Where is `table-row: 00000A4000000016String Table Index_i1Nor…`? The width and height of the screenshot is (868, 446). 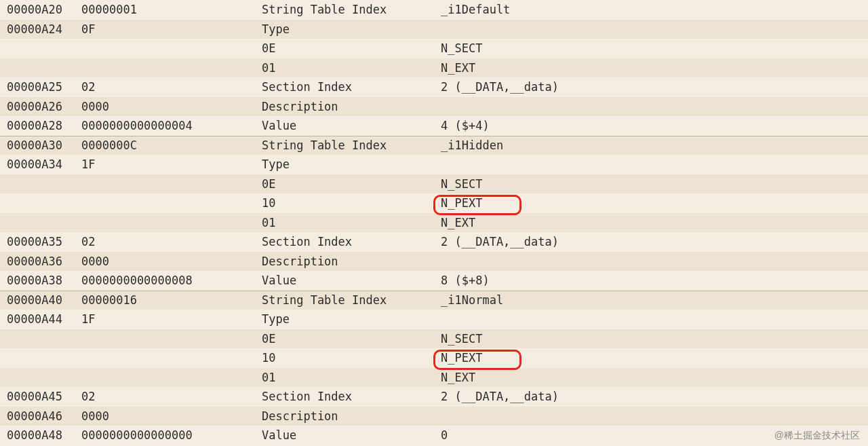
table-row: 00000A4000000016String Table Index_i1Nor… is located at coordinates (434, 300).